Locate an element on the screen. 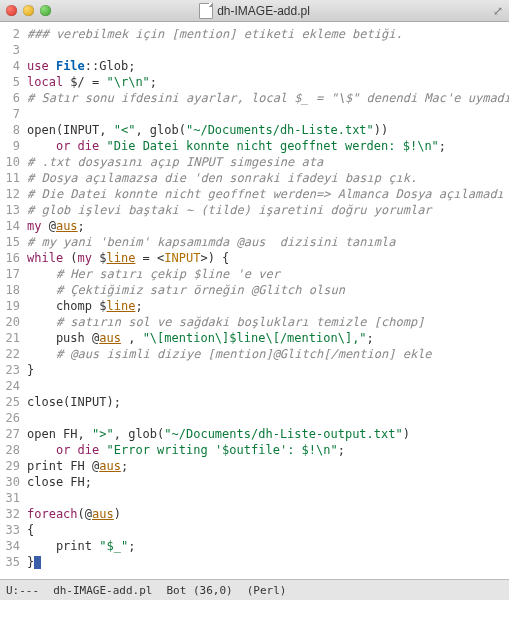 The height and width of the screenshot is (618, 509). token-com: # Her satırı çekip $line 'e ver is located at coordinates (168, 274).